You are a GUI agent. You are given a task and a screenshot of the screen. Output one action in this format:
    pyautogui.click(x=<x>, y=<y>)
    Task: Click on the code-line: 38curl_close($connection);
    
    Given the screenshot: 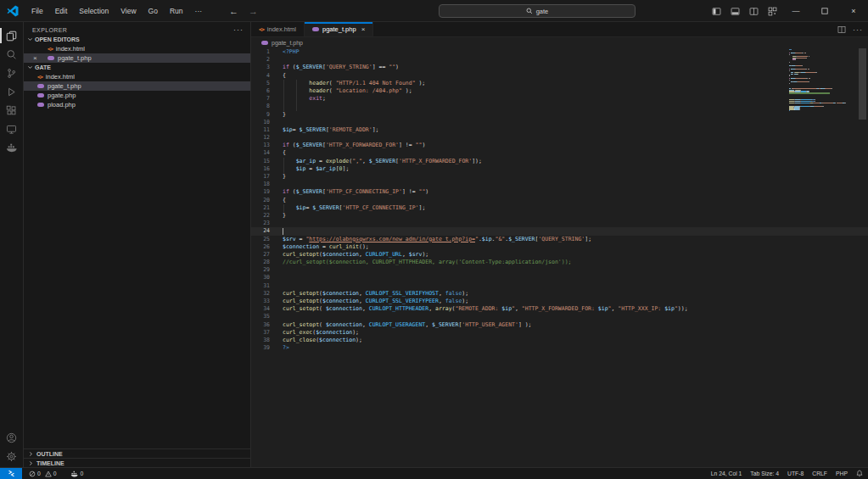 What is the action you would take?
    pyautogui.click(x=560, y=341)
    